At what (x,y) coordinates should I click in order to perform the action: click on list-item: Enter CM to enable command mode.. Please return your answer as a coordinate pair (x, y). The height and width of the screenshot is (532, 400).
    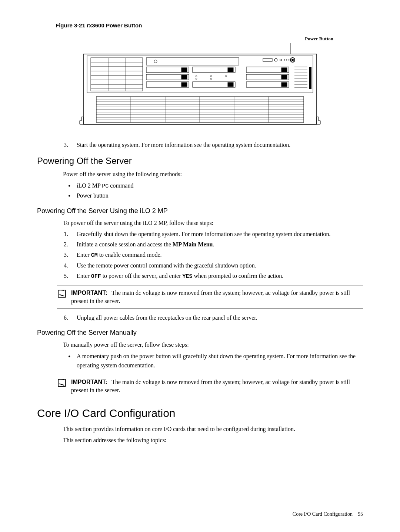
    Looking at the image, I should click on (213, 255).